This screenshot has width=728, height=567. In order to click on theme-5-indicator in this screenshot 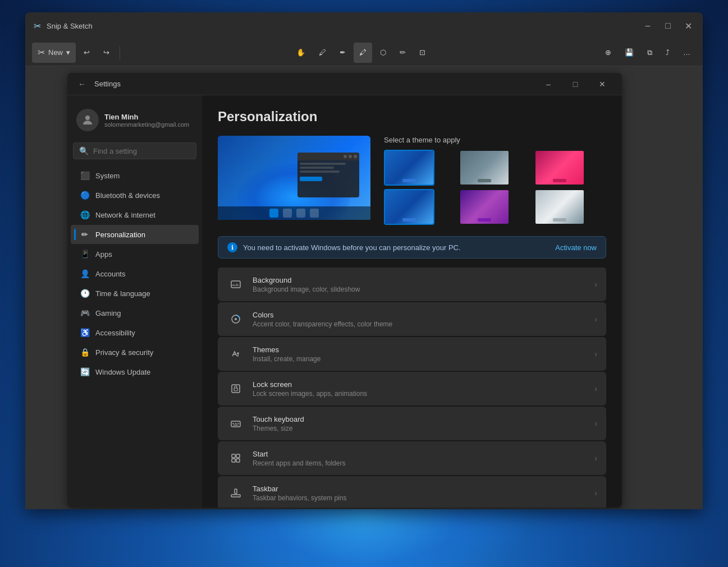, I will do `click(484, 220)`.